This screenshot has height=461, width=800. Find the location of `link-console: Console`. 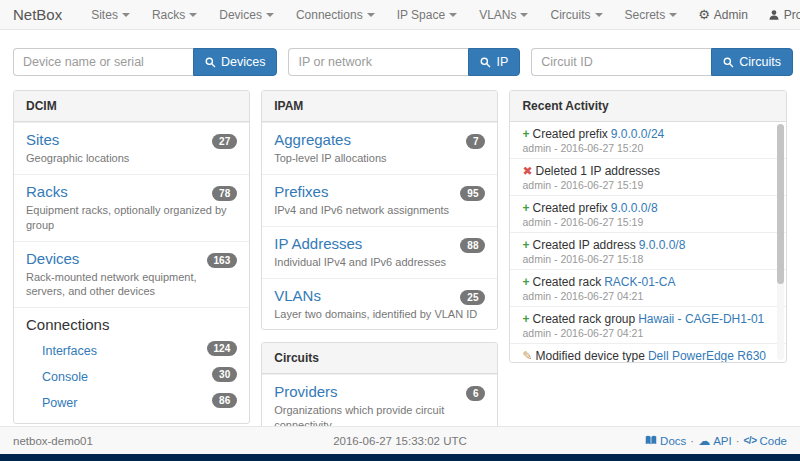

link-console: Console is located at coordinates (65, 377).